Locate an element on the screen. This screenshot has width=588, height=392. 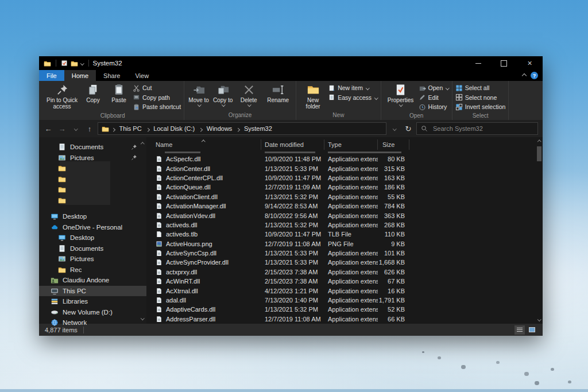
search-input is located at coordinates (482, 129).